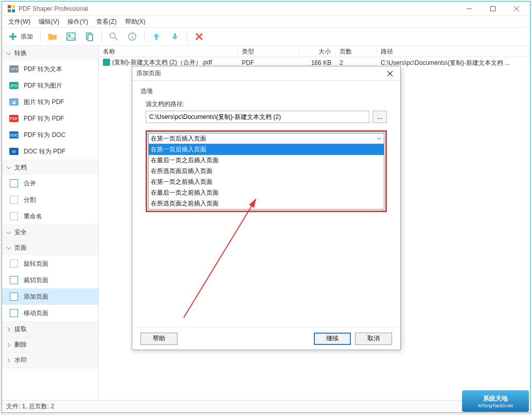 The height and width of the screenshot is (415, 532). What do you see at coordinates (21, 37) in the screenshot?
I see `add-button: 添加` at bounding box center [21, 37].